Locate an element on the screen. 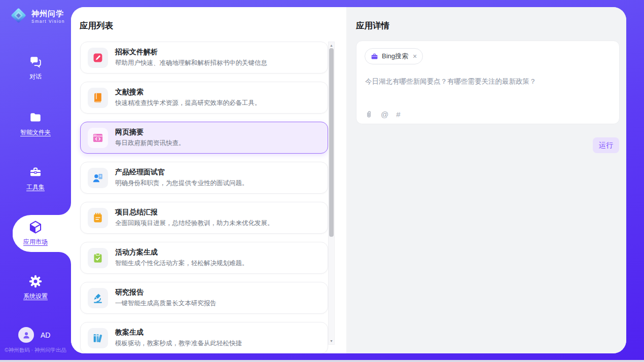  app-card-research-report: 研究报告 一键智能生成高质量长文本研究报告 is located at coordinates (204, 298).